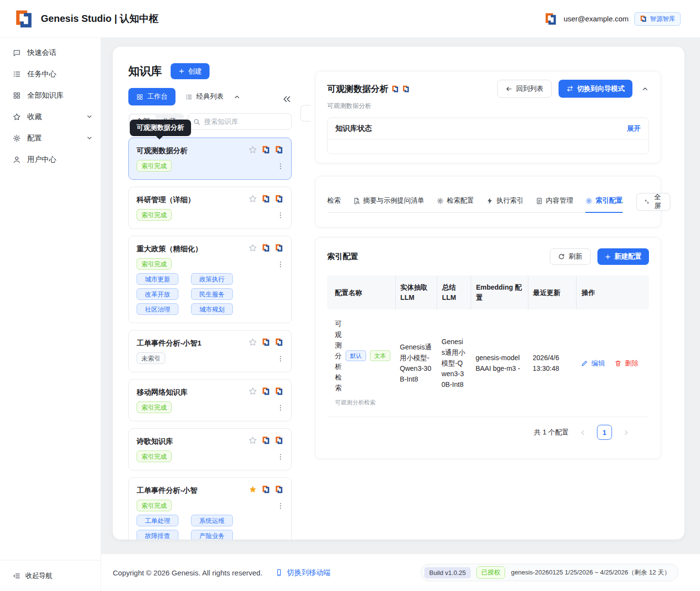 The width and height of the screenshot is (700, 591). Describe the element at coordinates (167, 490) in the screenshot. I see `kb-card-title: 工单事件分析-小智` at that location.